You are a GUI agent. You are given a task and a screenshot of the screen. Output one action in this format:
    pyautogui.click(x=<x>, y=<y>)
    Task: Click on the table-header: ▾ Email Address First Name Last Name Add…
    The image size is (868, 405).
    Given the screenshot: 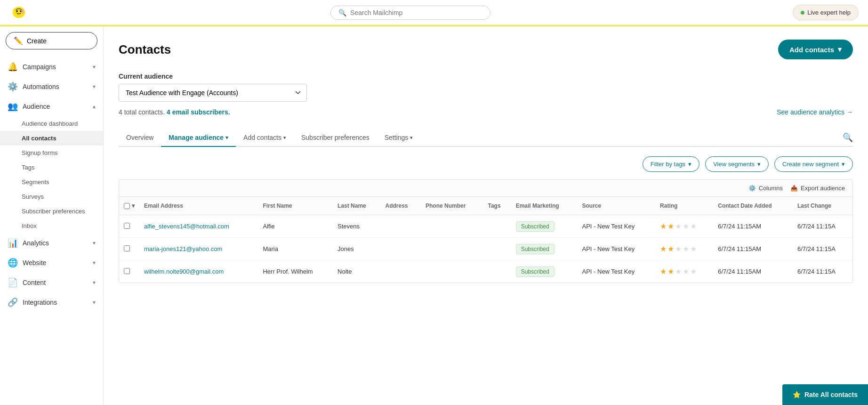 What is the action you would take?
    pyautogui.click(x=486, y=206)
    